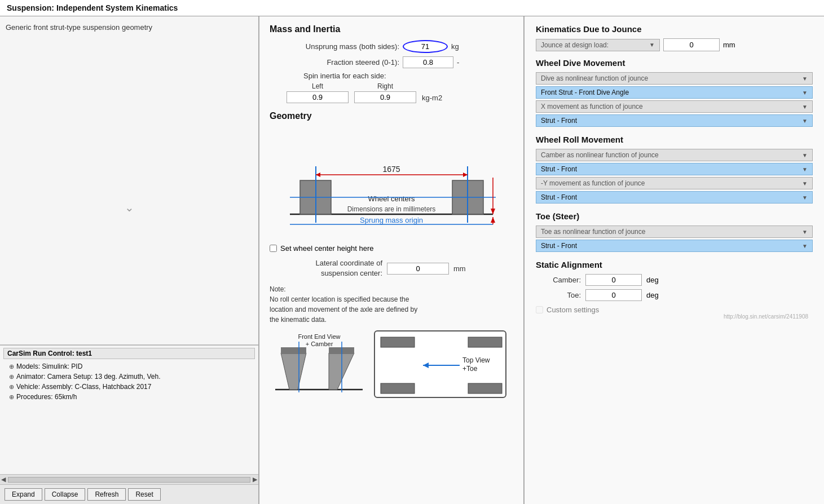 This screenshot has height=504, width=824. What do you see at coordinates (129, 353) in the screenshot?
I see `tree-title: CarSim Run Control: test1` at bounding box center [129, 353].